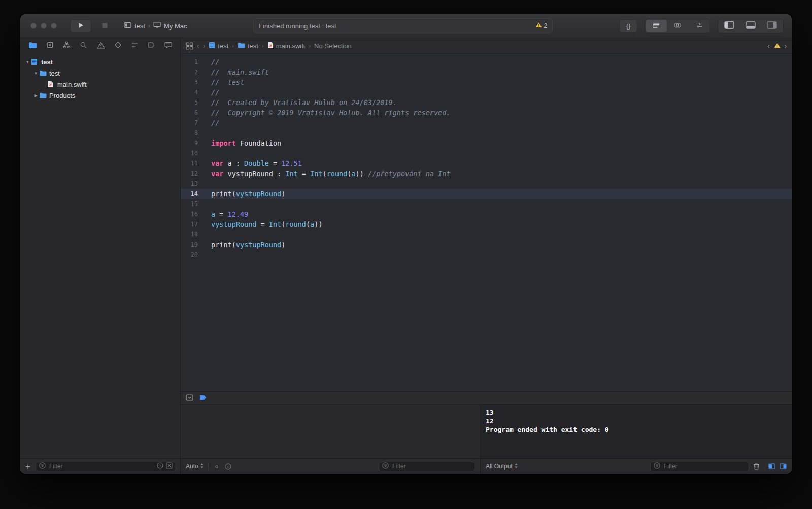  What do you see at coordinates (36, 95) in the screenshot?
I see `disclosure-triangle: ▶` at bounding box center [36, 95].